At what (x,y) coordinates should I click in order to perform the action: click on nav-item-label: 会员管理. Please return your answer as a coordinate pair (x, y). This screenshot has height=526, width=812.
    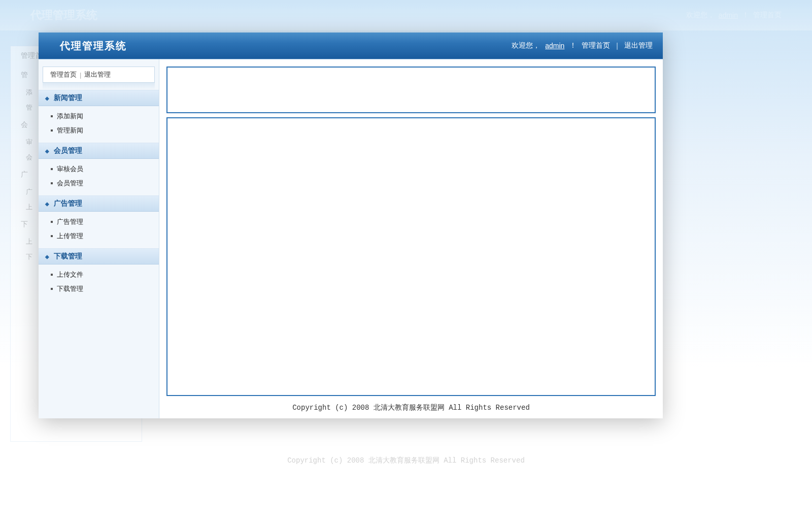
    Looking at the image, I should click on (70, 183).